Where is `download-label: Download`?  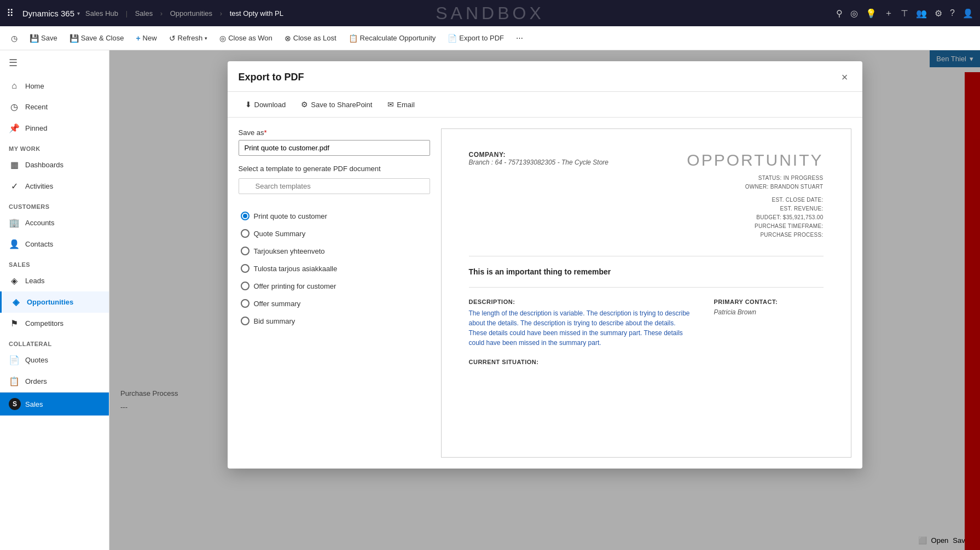 download-label: Download is located at coordinates (270, 105).